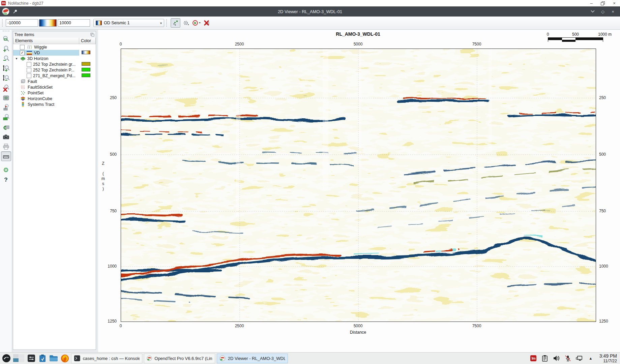  What do you see at coordinates (579, 358) in the screenshot?
I see `display-tray-button` at bounding box center [579, 358].